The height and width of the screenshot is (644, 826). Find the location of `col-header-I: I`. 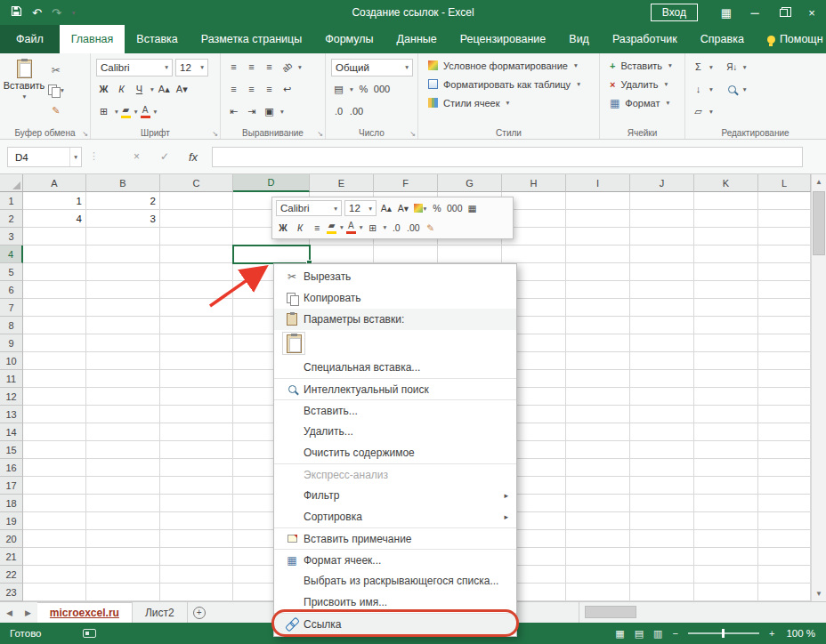

col-header-I: I is located at coordinates (598, 183).